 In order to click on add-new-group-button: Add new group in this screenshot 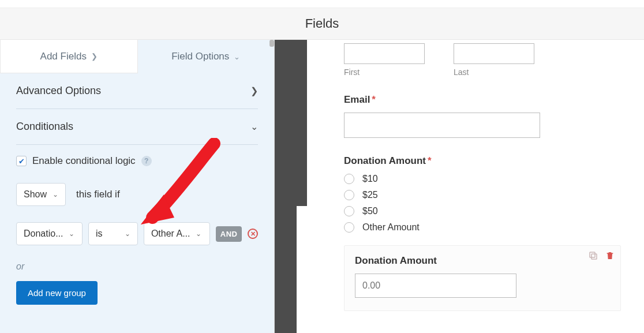, I will do `click(57, 293)`.